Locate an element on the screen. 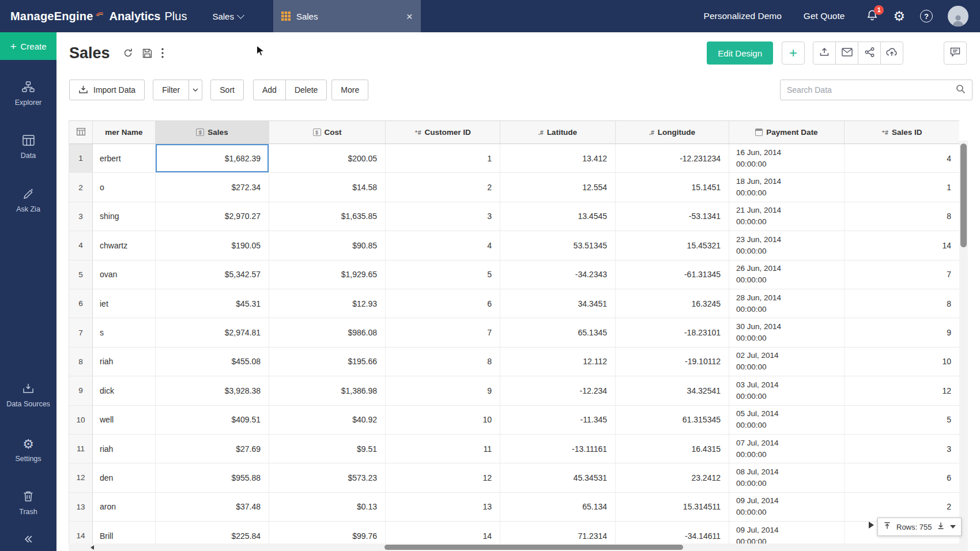 This screenshot has width=980, height=551. cell-cost: $195.66 is located at coordinates (327, 362).